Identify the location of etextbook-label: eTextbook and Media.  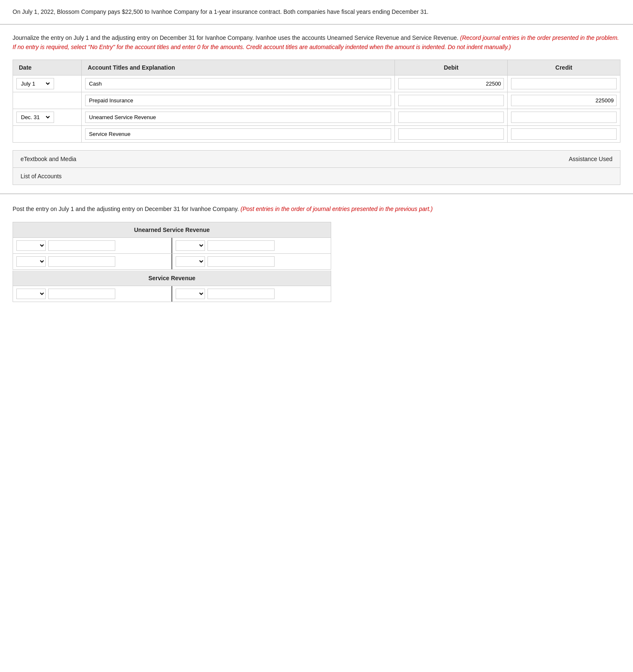
(49, 159).